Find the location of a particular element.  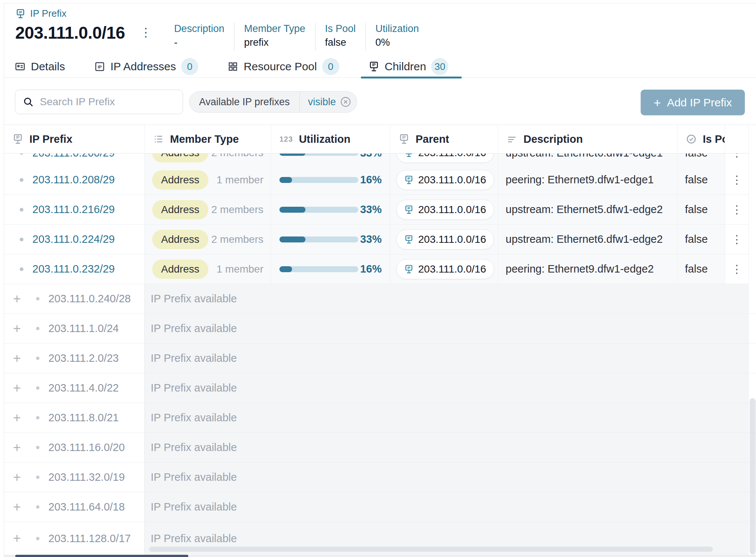

tab-children: Children 30 is located at coordinates (409, 67).